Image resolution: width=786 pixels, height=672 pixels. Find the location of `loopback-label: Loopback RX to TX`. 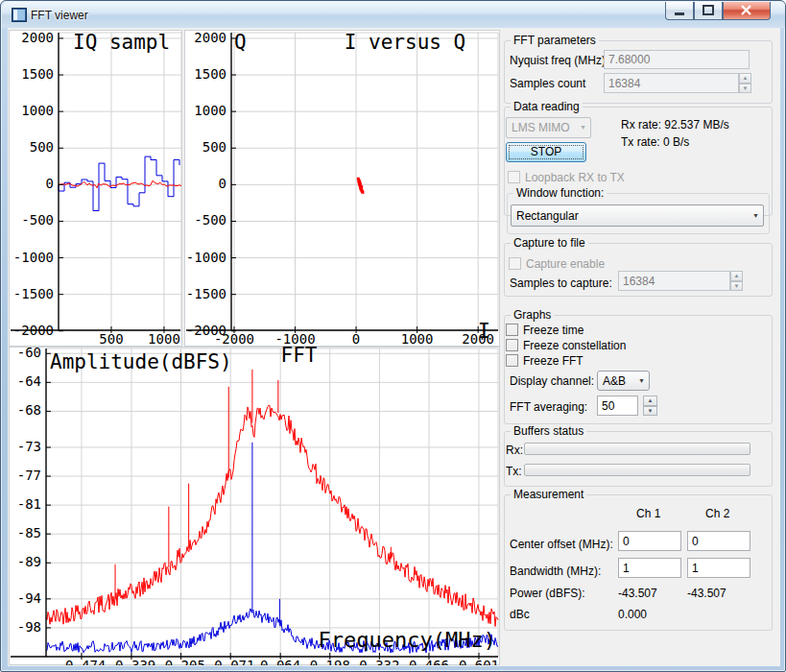

loopback-label: Loopback RX to TX is located at coordinates (575, 178).